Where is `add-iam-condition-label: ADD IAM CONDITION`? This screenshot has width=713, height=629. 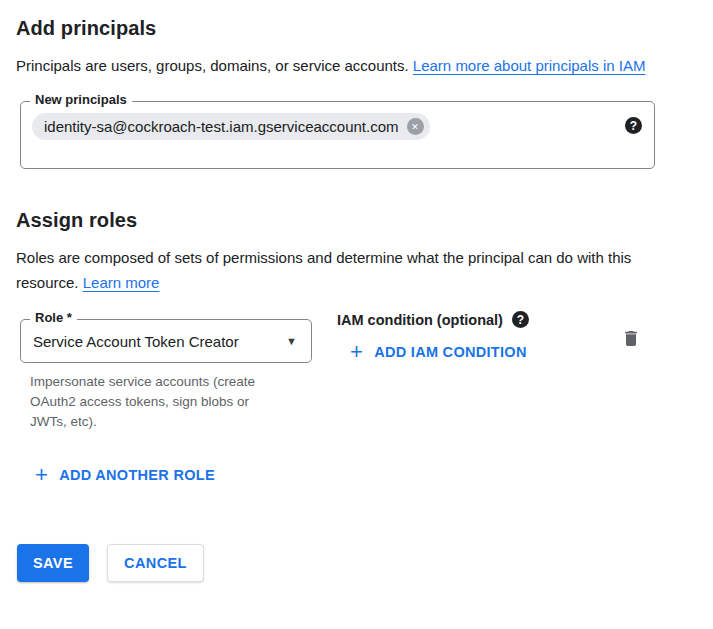 add-iam-condition-label: ADD IAM CONDITION is located at coordinates (450, 352).